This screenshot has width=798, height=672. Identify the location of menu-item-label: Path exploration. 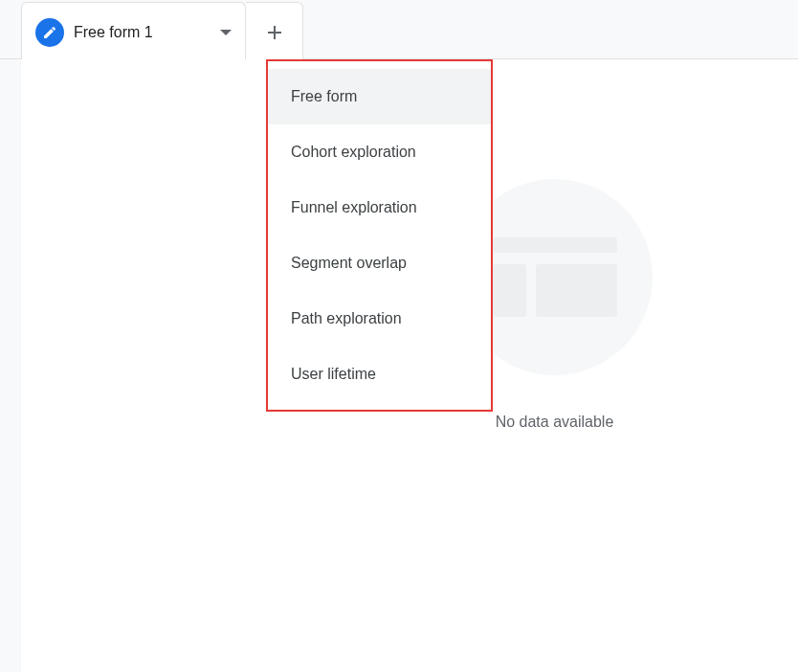
(346, 318).